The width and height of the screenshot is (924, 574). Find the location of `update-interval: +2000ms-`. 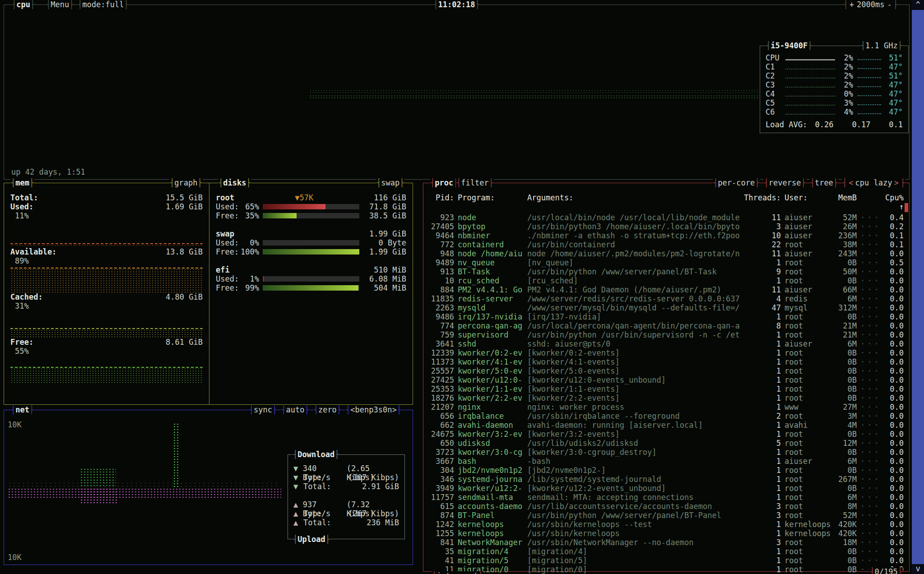

update-interval: +2000ms- is located at coordinates (871, 5).